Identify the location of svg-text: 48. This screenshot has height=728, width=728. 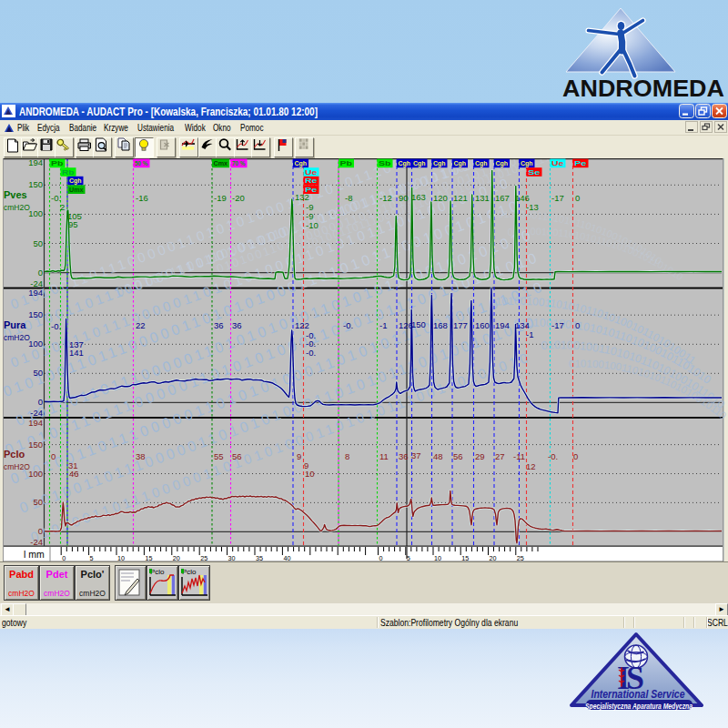
(439, 457).